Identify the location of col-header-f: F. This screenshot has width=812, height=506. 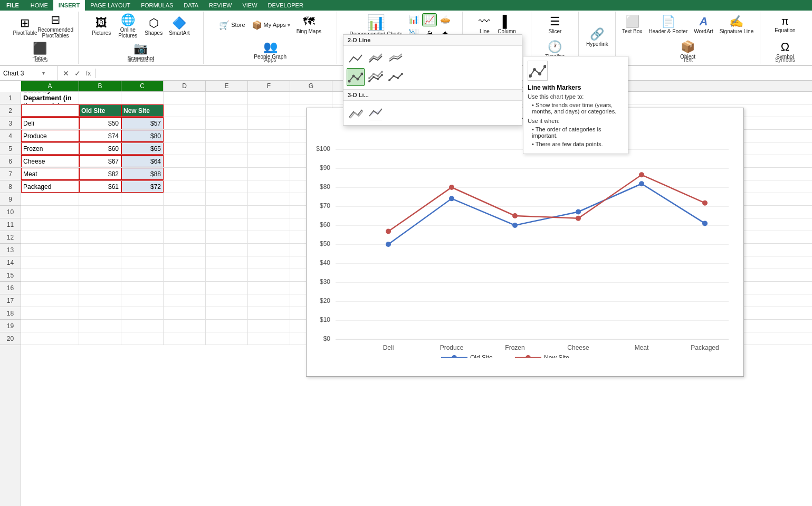
(269, 86).